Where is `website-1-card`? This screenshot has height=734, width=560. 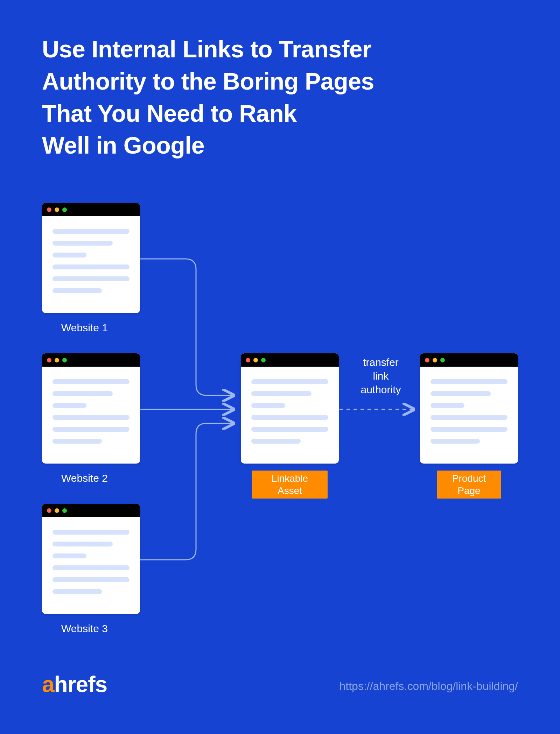 website-1-card is located at coordinates (91, 258).